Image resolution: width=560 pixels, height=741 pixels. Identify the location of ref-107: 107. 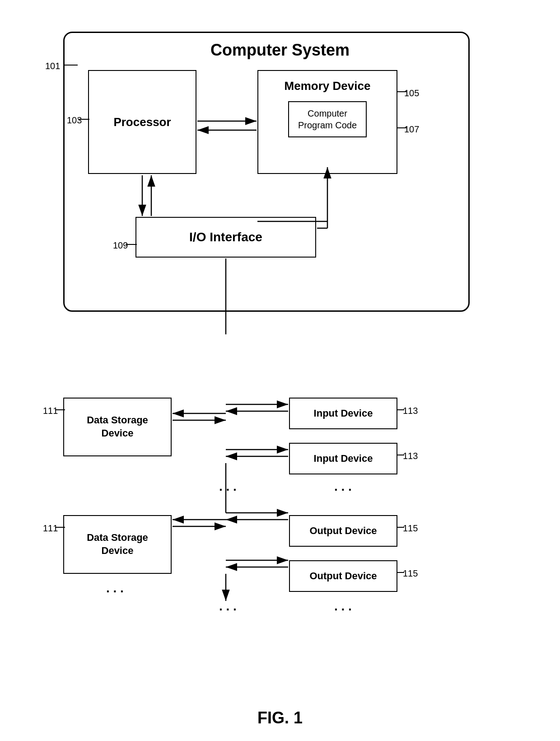
(412, 129).